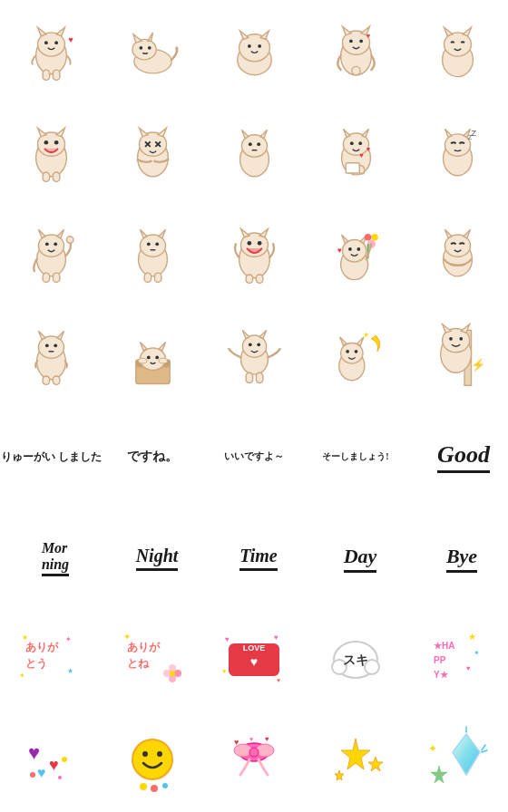 The height and width of the screenshot is (812, 508). What do you see at coordinates (457, 355) in the screenshot?
I see `sticker-20: ⚡` at bounding box center [457, 355].